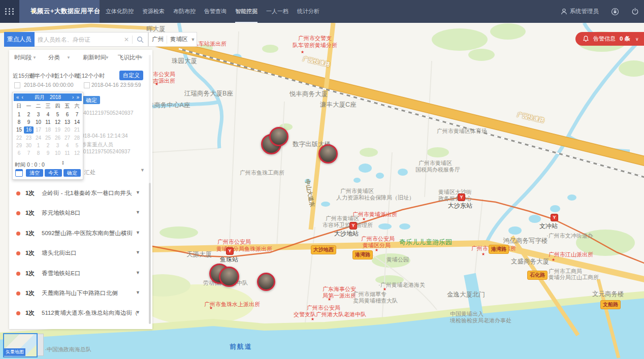  I want to click on calendar-day: 22, so click(19, 138).